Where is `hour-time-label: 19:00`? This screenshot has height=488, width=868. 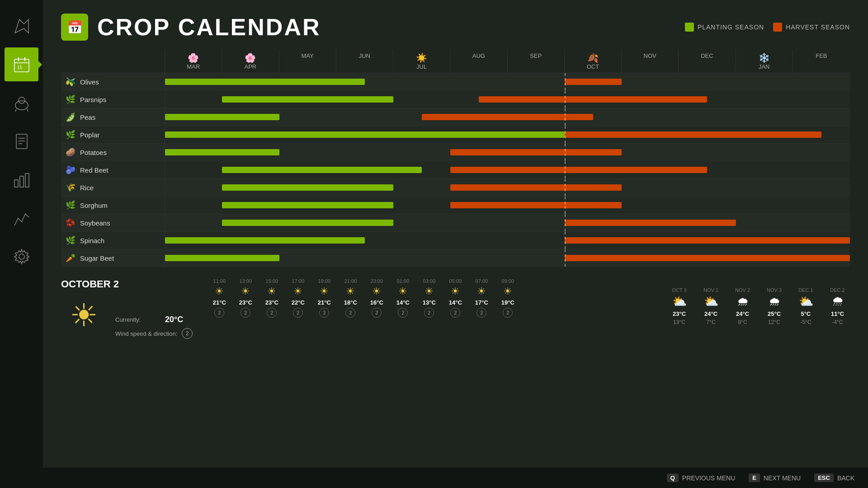
hour-time-label: 19:00 is located at coordinates (324, 281).